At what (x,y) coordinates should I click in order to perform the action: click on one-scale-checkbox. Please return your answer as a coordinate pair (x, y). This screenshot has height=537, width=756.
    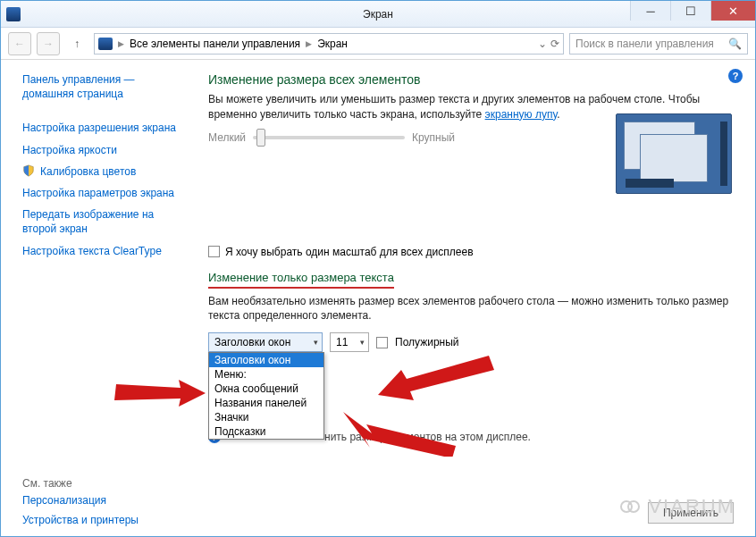
    Looking at the image, I should click on (214, 252).